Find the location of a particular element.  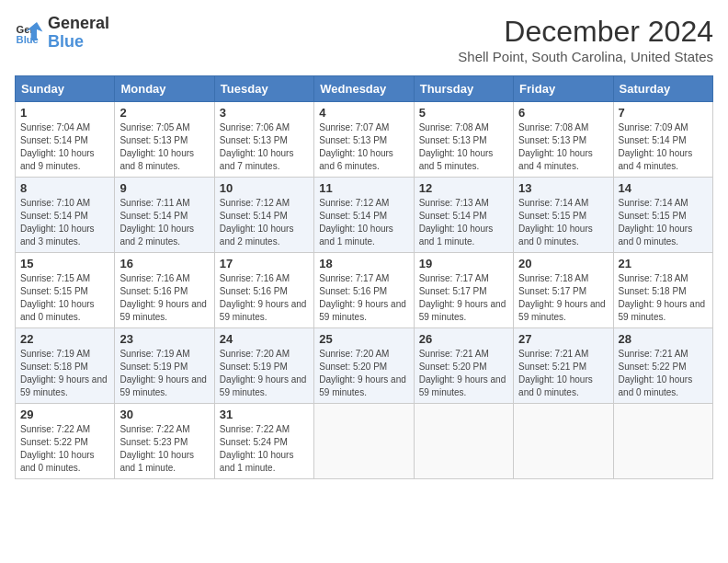

calendar-cell: 1 Sunrise: 7:04 AM Sunset: 5:14 PM Dayli… is located at coordinates (65, 140).